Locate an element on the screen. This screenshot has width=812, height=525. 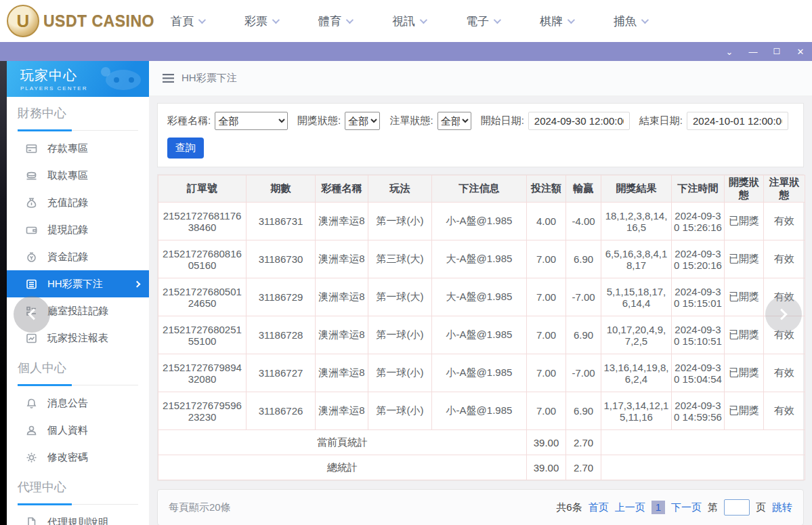
brand-logo: U USDT CASINO is located at coordinates (81, 21).